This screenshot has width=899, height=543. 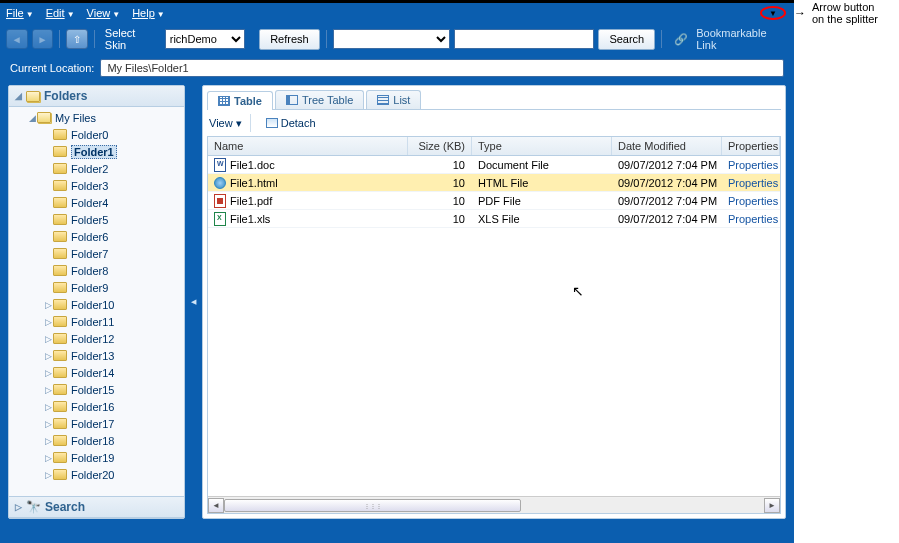 What do you see at coordinates (104, 13) in the screenshot?
I see `menu-view: View▼` at bounding box center [104, 13].